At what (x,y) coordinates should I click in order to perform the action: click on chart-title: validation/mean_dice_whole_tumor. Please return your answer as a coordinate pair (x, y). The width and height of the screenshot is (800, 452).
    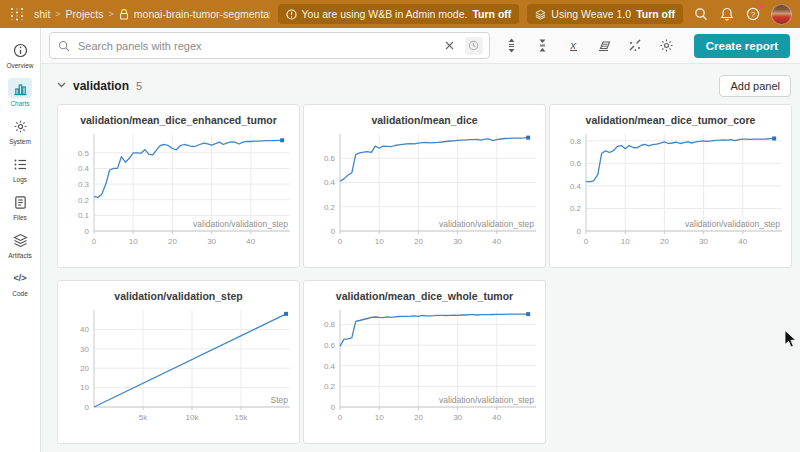
    Looking at the image, I should click on (424, 292).